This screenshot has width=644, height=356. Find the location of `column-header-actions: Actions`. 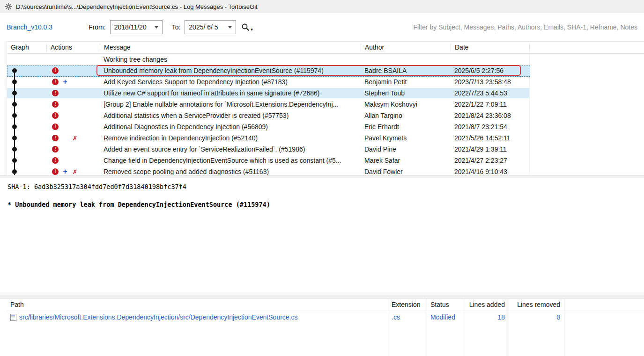

column-header-actions: Actions is located at coordinates (74, 48).